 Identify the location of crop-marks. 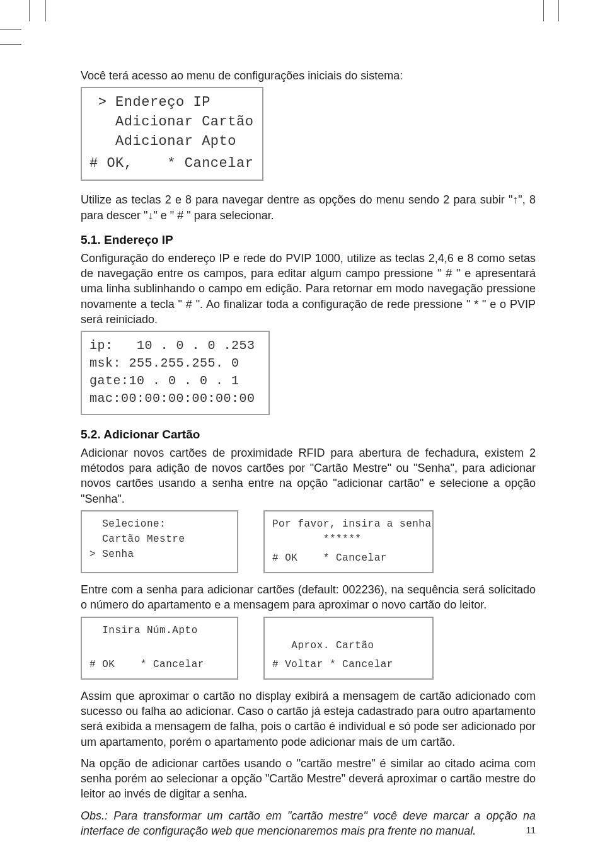
(302, 25).